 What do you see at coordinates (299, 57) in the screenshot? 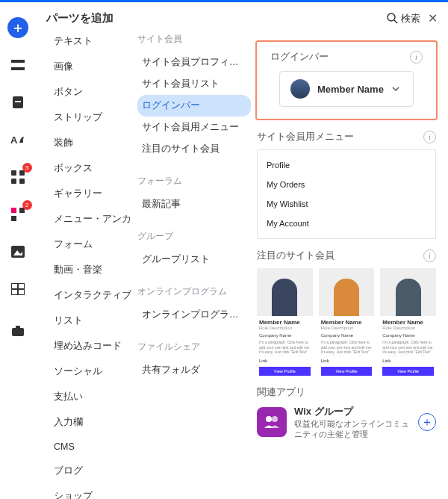
I see `loginbar-section-title: ログインバー` at bounding box center [299, 57].